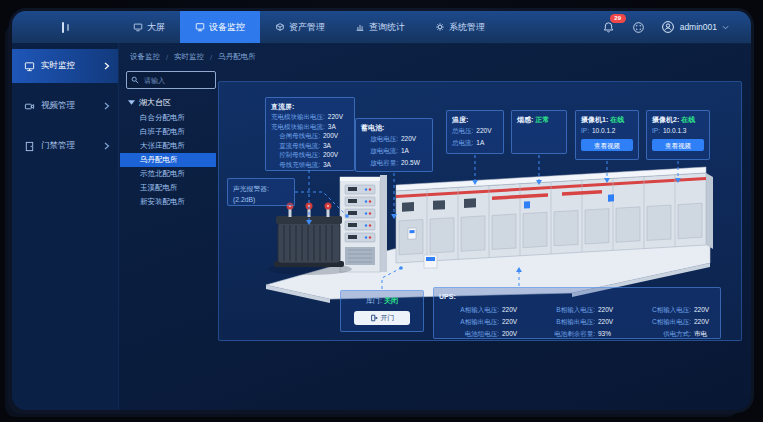 This screenshot has width=763, height=422. Describe the element at coordinates (374, 318) in the screenshot. I see `door-open-icon` at that location.